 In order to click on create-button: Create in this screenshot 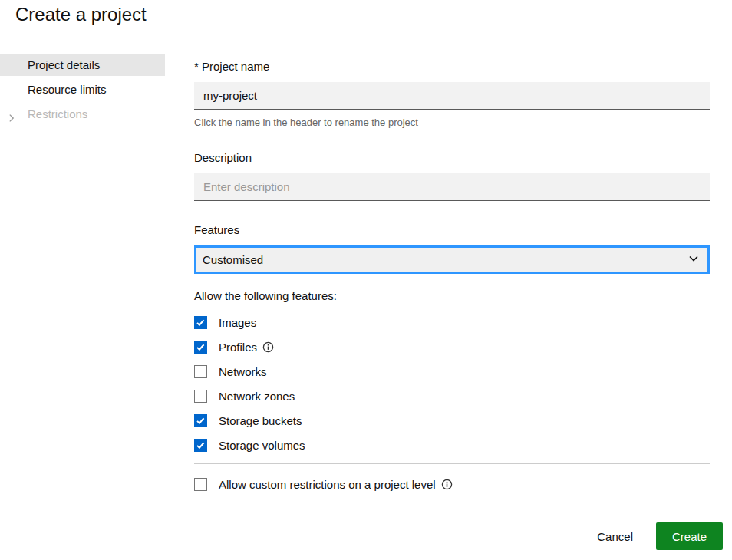, I will do `click(689, 536)`.